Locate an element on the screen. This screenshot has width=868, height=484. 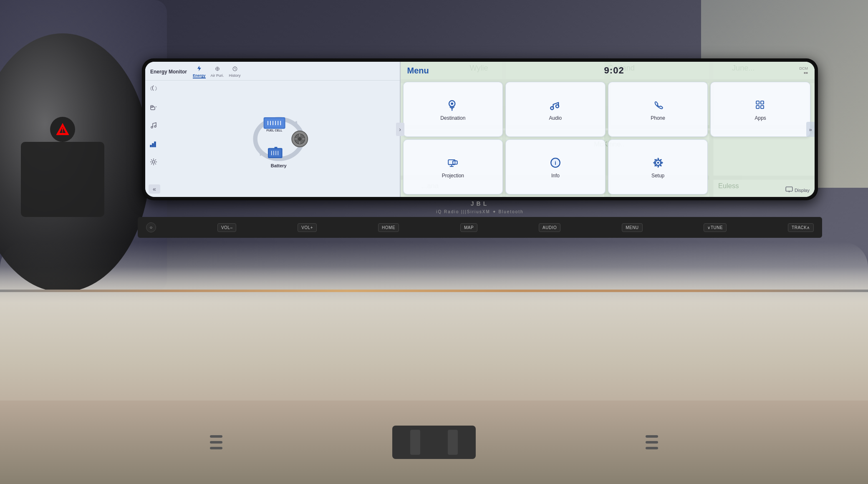
vent-dial-right is located at coordinates (453, 442).